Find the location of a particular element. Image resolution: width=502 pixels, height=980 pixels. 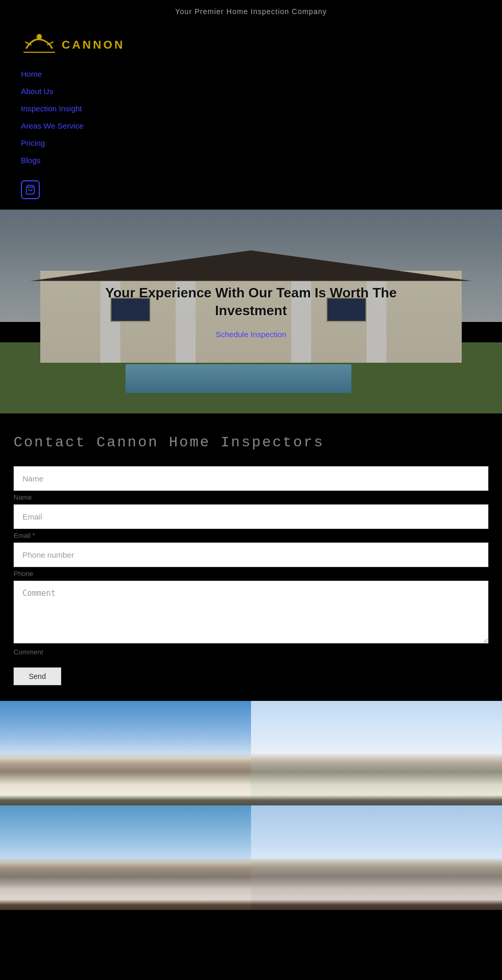

name-label: Name is located at coordinates (251, 498).